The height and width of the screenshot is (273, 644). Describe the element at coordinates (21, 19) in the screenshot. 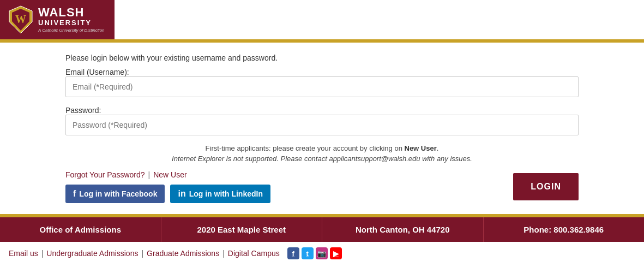

I see `svg-text: W` at that location.